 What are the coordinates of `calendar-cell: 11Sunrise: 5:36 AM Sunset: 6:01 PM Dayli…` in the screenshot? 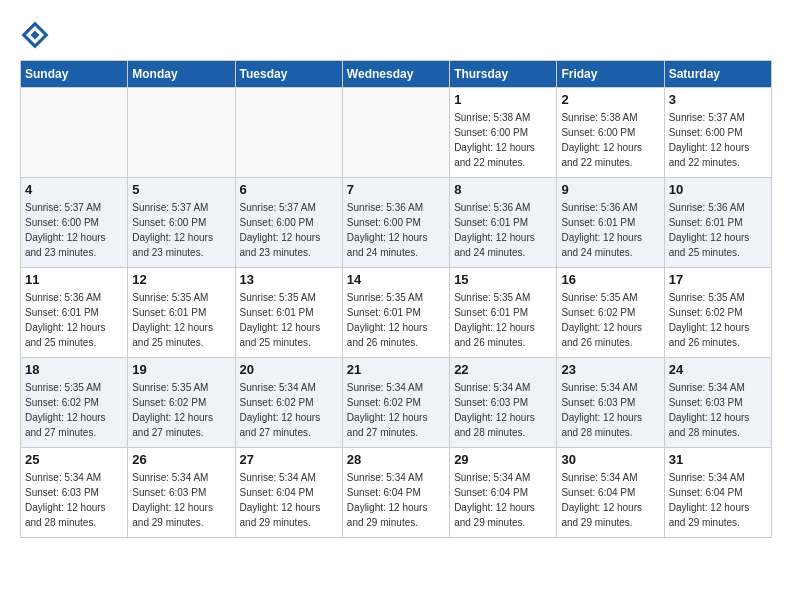 It's located at (74, 313).